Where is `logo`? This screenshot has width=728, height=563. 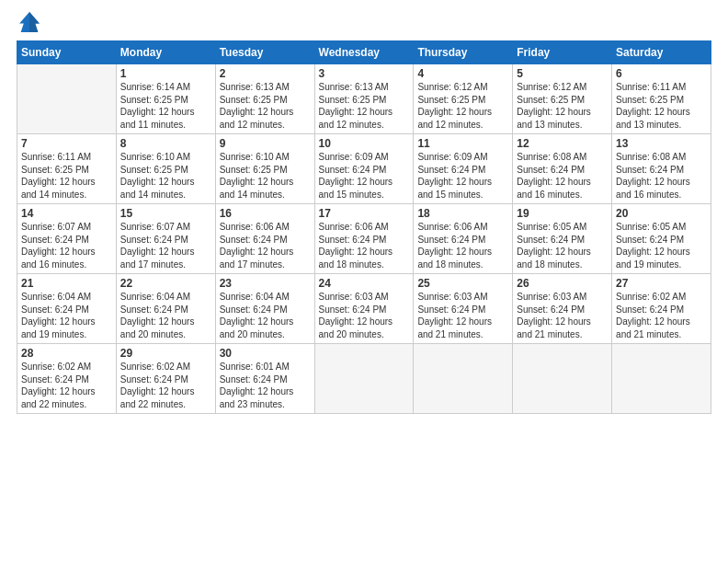 logo is located at coordinates (31, 22).